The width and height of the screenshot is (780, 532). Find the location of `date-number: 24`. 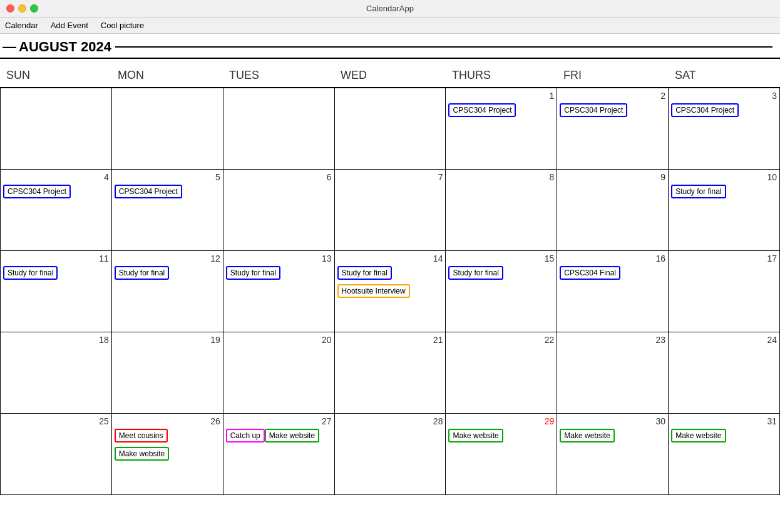

date-number: 24 is located at coordinates (724, 340).